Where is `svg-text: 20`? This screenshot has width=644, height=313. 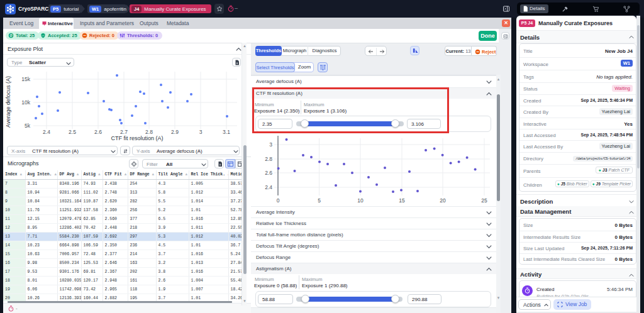
svg-text: 20 is located at coordinates (443, 200).